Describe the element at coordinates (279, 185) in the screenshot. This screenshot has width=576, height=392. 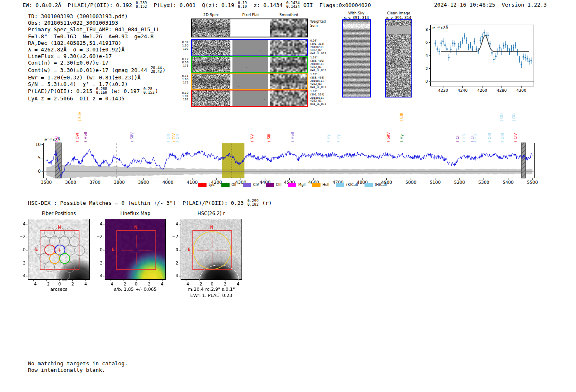
I see `legend-label: CIII` at that location.